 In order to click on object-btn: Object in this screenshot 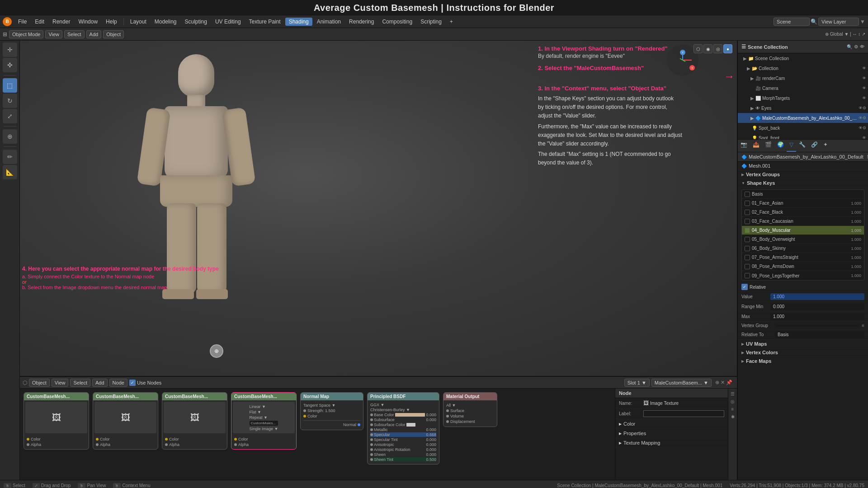, I will do `click(113, 34)`.